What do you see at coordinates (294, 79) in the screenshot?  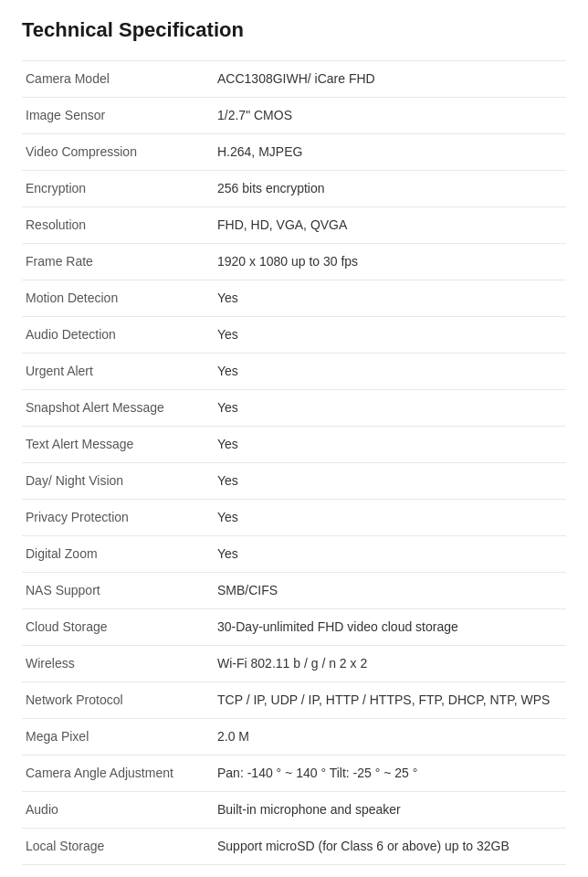 I see `table-row: Camera ModelACC1308GIWH/ iCare FHD` at bounding box center [294, 79].